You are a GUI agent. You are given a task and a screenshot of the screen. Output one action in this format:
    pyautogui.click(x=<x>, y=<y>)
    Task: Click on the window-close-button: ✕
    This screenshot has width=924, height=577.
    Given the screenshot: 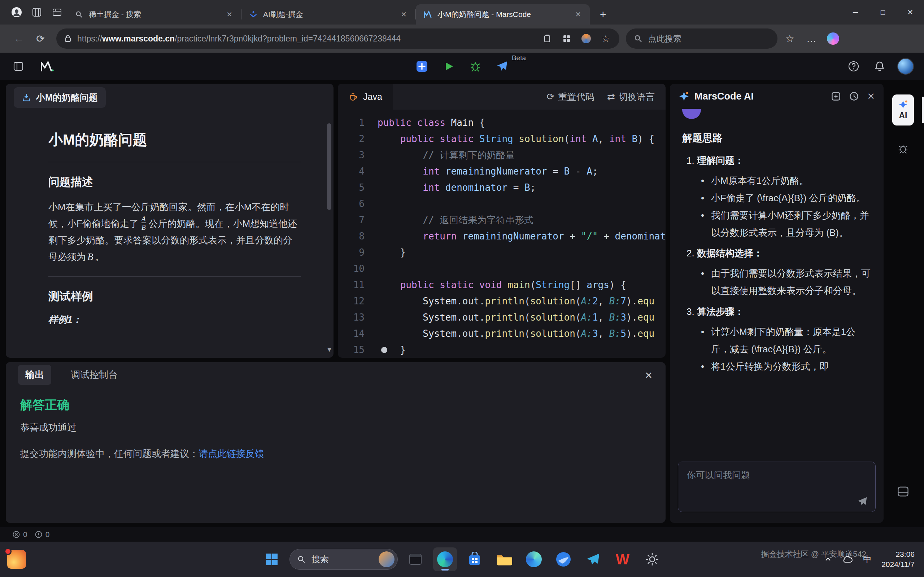 What is the action you would take?
    pyautogui.click(x=910, y=12)
    